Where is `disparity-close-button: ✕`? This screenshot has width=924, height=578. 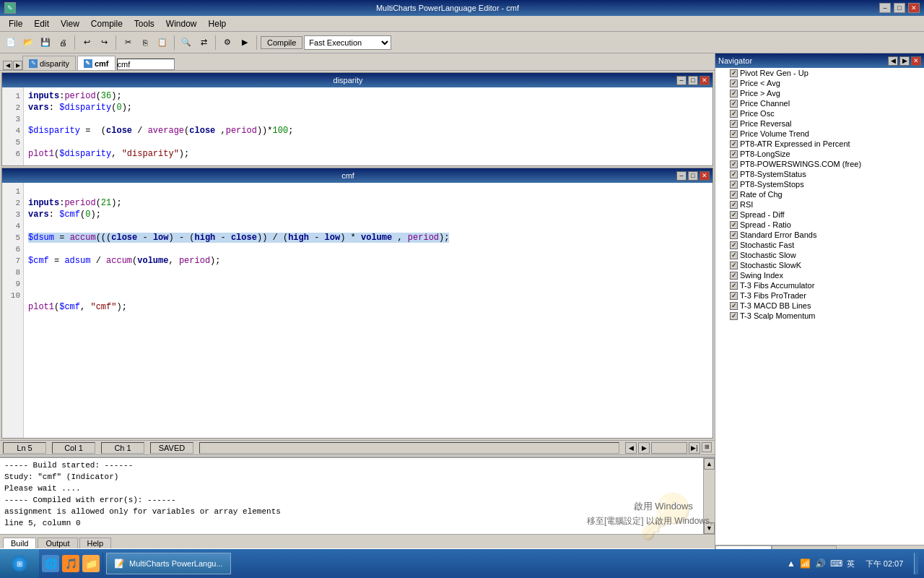 disparity-close-button: ✕ is located at coordinates (705, 81).